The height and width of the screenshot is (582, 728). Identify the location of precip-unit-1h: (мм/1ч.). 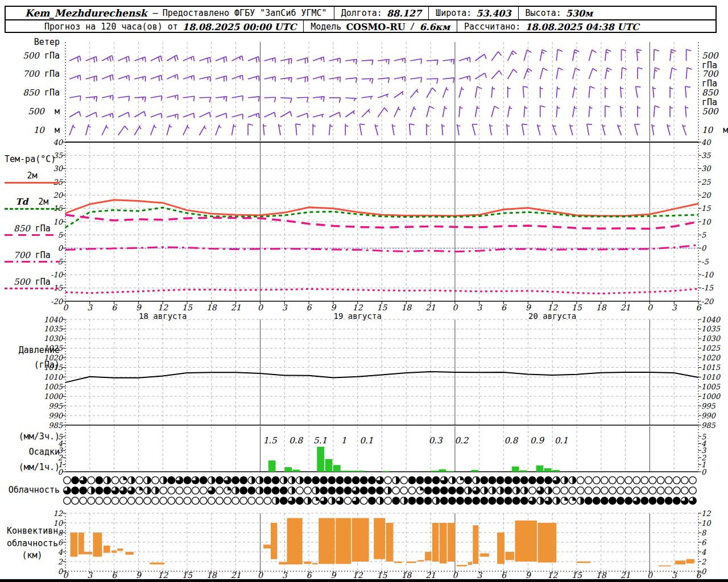
(32, 467).